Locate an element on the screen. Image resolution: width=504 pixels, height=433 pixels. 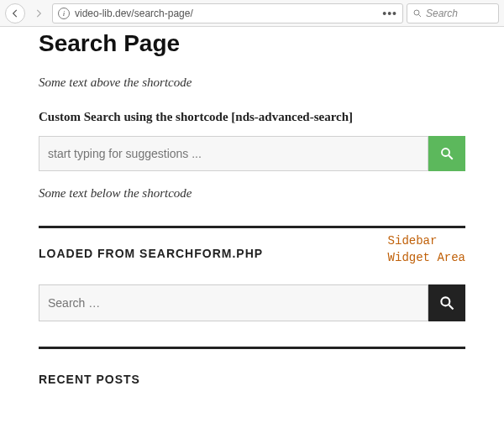
url-bar: i video-lib.dev/search-page/ ••• is located at coordinates (228, 13).